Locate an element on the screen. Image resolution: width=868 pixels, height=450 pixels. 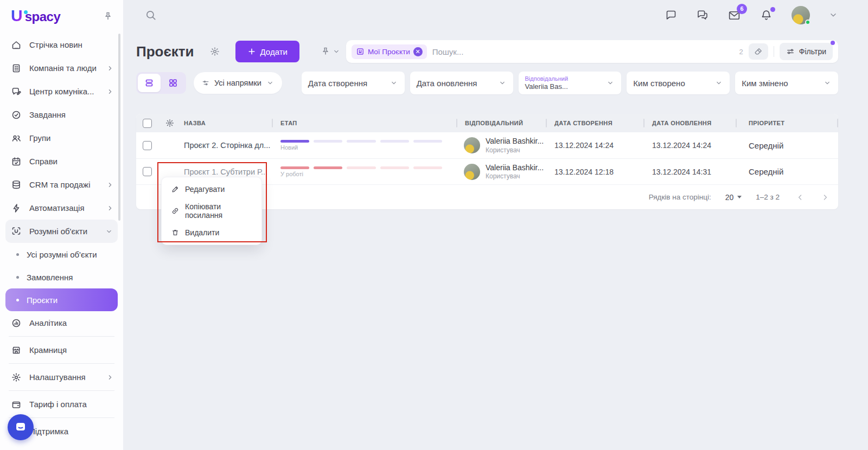
column-header-stage: ЕТАП is located at coordinates (364, 123).